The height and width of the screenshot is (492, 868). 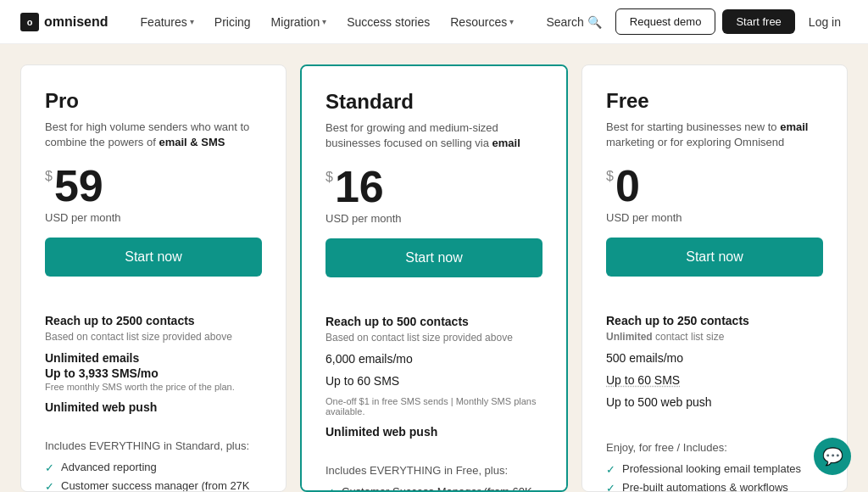 What do you see at coordinates (49, 176) in the screenshot?
I see `price-dollar-pro: $` at bounding box center [49, 176].